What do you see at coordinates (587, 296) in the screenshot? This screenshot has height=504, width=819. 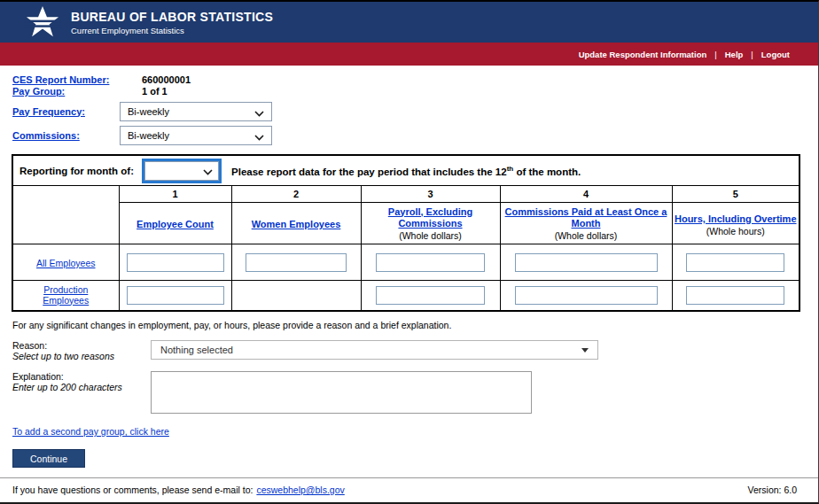 I see `production-commissions-input` at bounding box center [587, 296].